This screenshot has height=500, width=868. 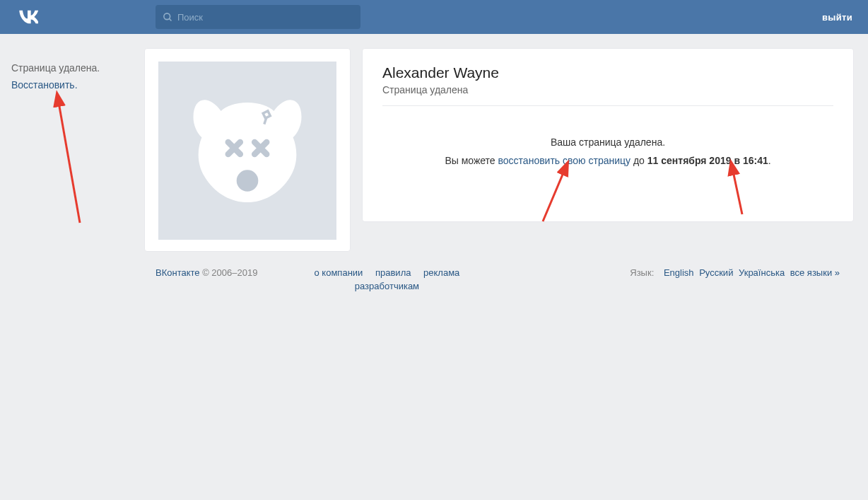 What do you see at coordinates (441, 273) in the screenshot?
I see `footer-ads-link: реклама` at bounding box center [441, 273].